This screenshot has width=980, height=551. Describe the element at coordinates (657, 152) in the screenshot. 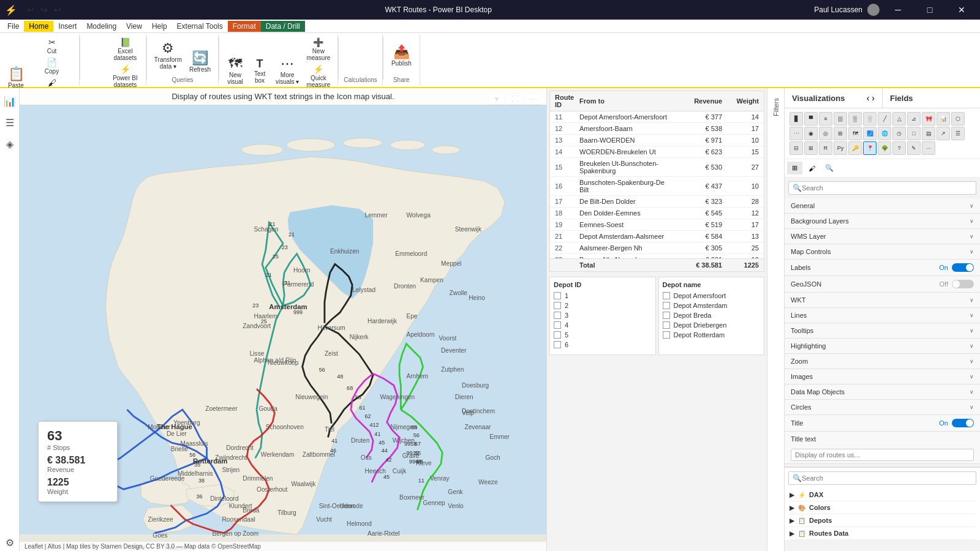

I see `table-row: 14 WOERDEN-Breukelen Ut € 623 15` at that location.